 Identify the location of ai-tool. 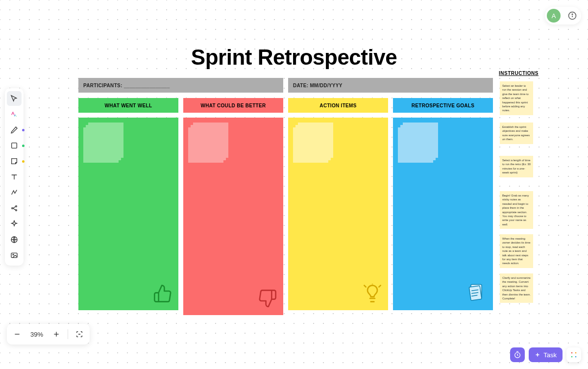
(14, 114).